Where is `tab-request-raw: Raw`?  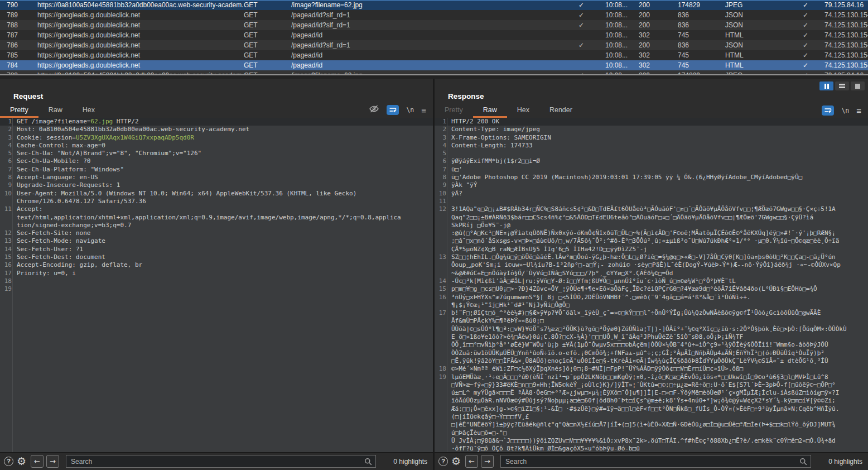 tab-request-raw: Raw is located at coordinates (56, 111).